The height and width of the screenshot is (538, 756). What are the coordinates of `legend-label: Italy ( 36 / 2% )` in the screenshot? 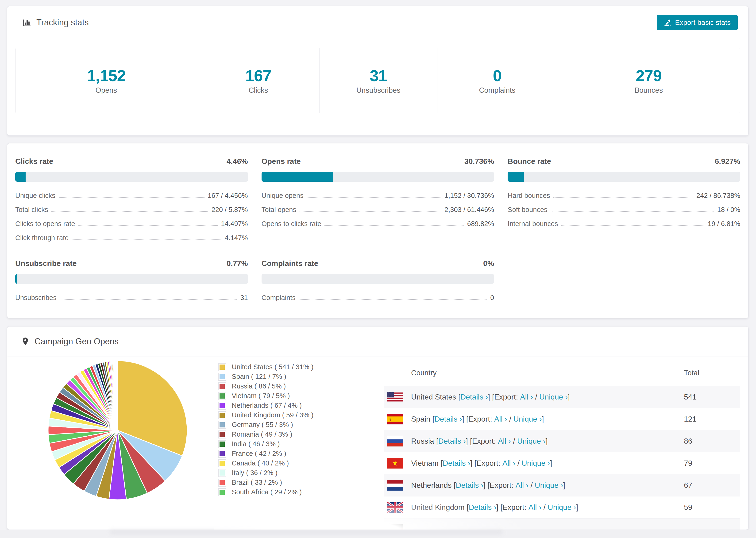 It's located at (254, 473).